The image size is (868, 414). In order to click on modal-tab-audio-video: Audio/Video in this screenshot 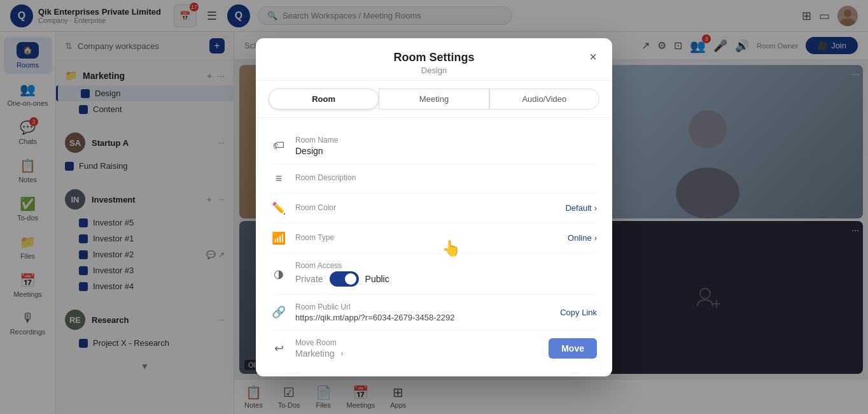, I will do `click(545, 99)`.